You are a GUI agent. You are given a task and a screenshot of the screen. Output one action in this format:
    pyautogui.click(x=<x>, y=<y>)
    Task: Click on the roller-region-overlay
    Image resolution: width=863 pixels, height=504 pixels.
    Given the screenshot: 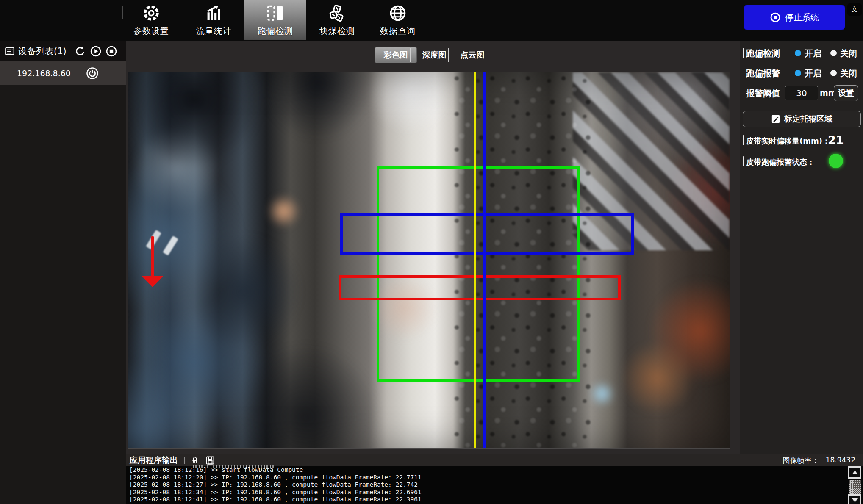 What is the action you would take?
    pyautogui.click(x=487, y=234)
    